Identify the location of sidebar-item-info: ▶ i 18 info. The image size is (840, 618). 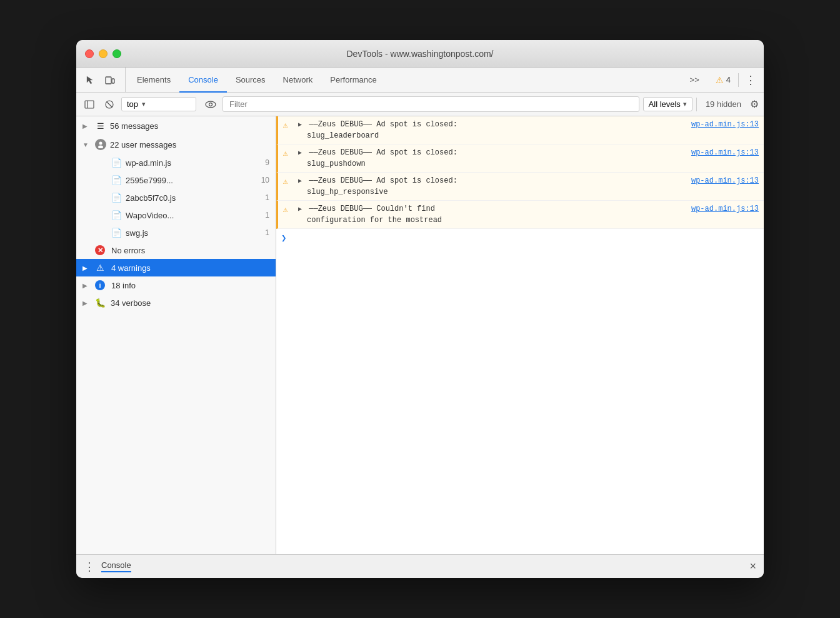
(176, 285).